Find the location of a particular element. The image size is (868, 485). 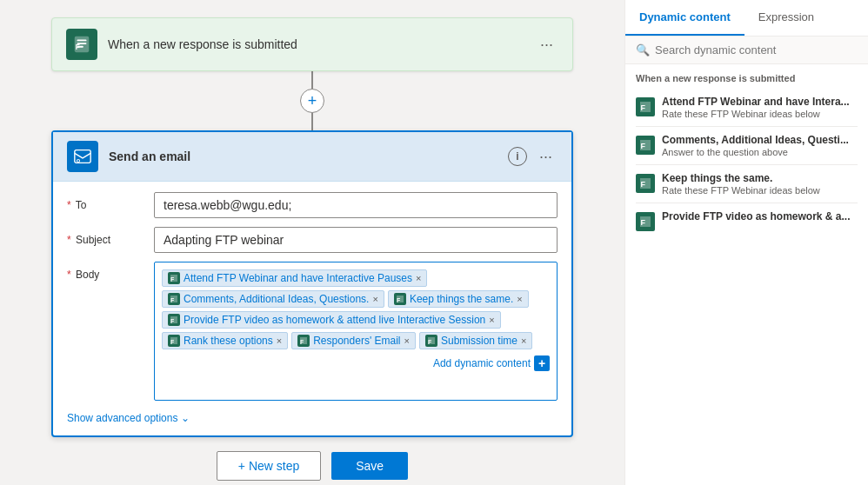

tag-label: Rank these options is located at coordinates (228, 341).